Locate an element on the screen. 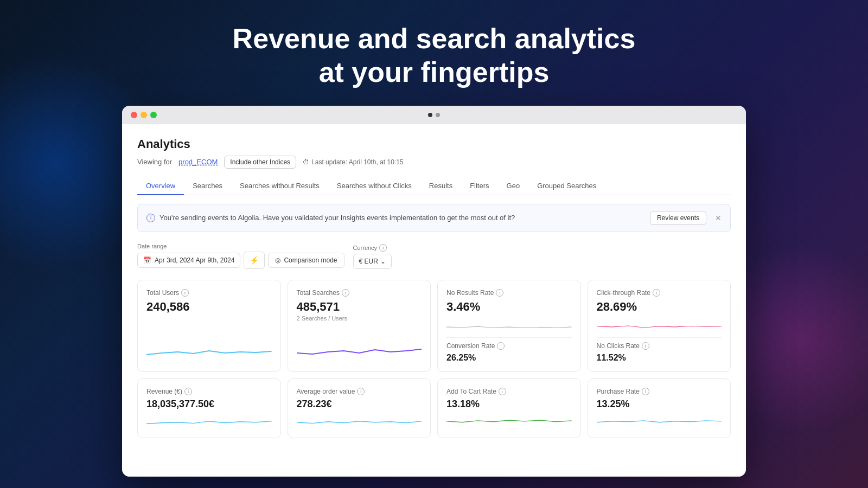  page-title: Analytics is located at coordinates (434, 144).